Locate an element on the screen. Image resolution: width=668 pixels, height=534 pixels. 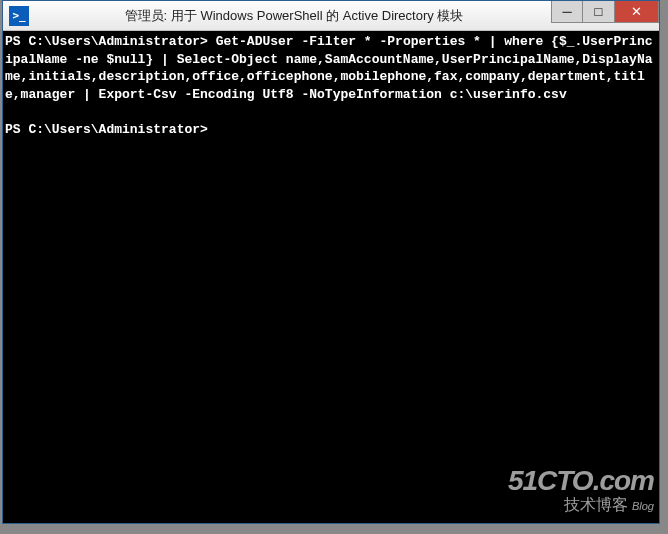
minimize-button: ─ is located at coordinates (567, 12).